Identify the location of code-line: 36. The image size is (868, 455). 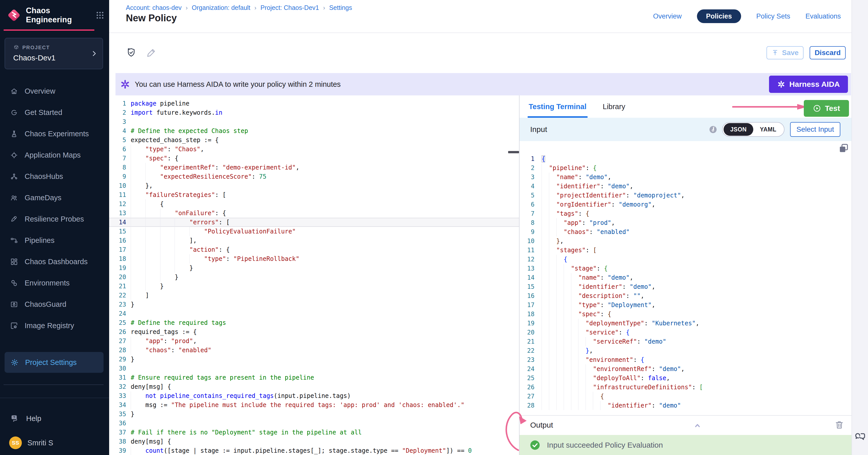
(314, 423).